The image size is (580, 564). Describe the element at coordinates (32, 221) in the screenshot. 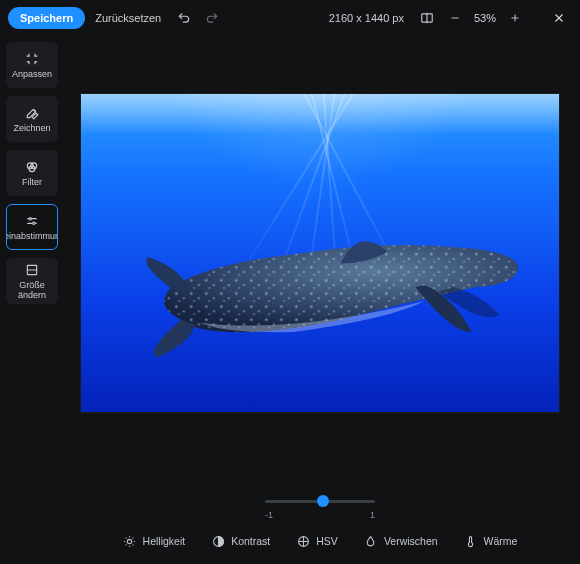

I see `sliders-icon` at that location.